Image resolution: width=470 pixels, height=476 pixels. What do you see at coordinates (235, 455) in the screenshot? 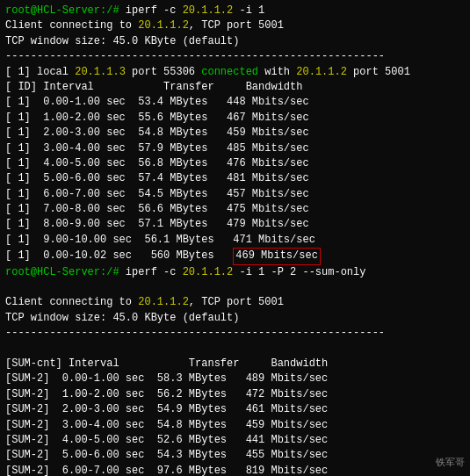
I see `sum-row: [SUM-2] 5.00-6.00 sec 54.3 MBytes 455 Mb…` at bounding box center [235, 455].